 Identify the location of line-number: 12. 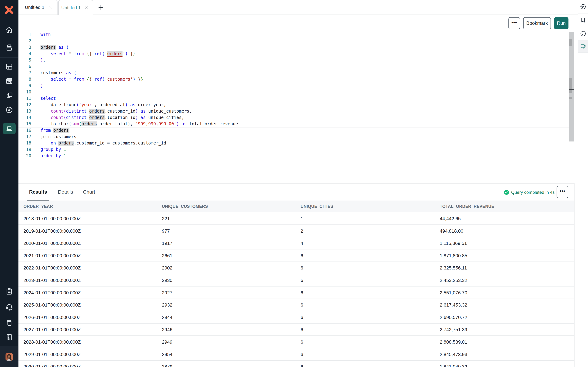
(25, 105).